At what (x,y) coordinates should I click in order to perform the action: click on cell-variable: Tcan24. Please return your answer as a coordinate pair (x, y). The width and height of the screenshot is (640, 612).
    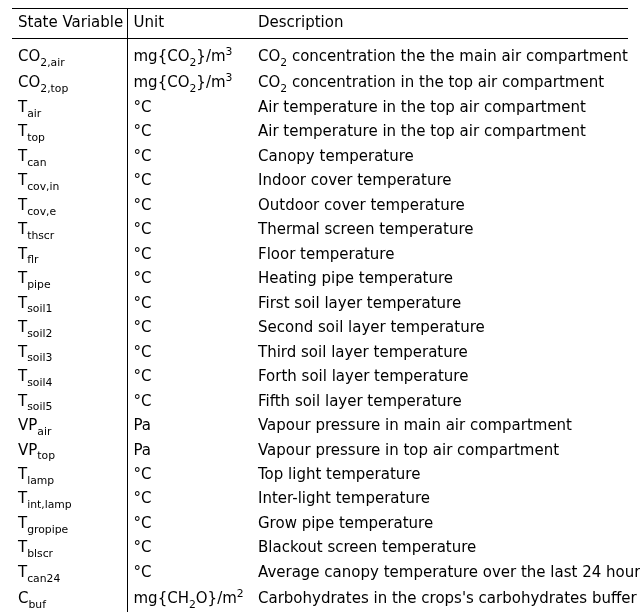
    Looking at the image, I should click on (70, 573).